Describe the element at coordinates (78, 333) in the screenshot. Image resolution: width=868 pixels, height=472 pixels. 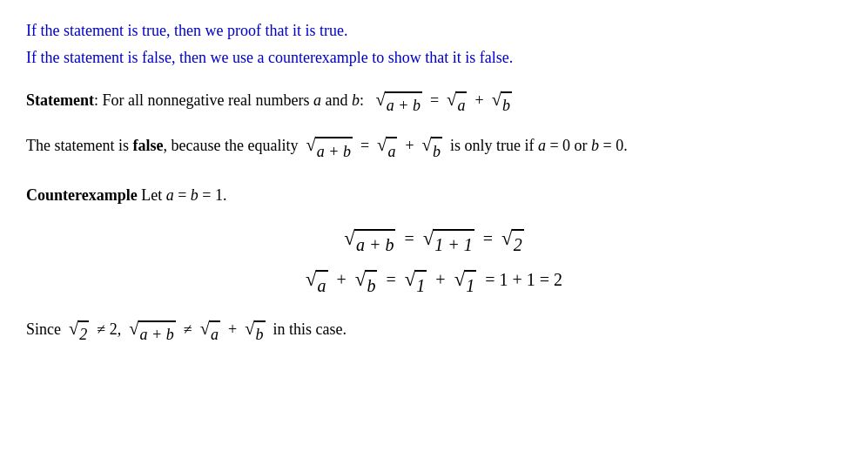
I see `since-sqrt2: √2` at that location.